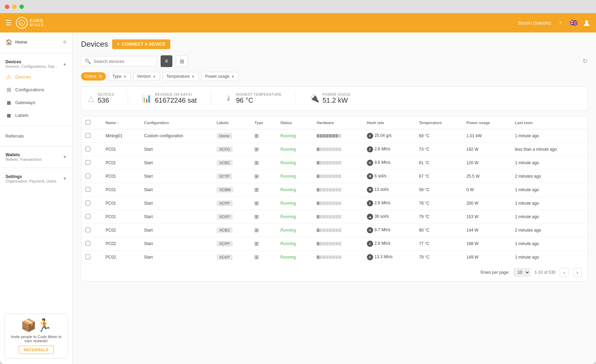 The image size is (596, 364). Describe the element at coordinates (25, 102) in the screenshot. I see `sidebar-gateways-label: Gateways` at that location.